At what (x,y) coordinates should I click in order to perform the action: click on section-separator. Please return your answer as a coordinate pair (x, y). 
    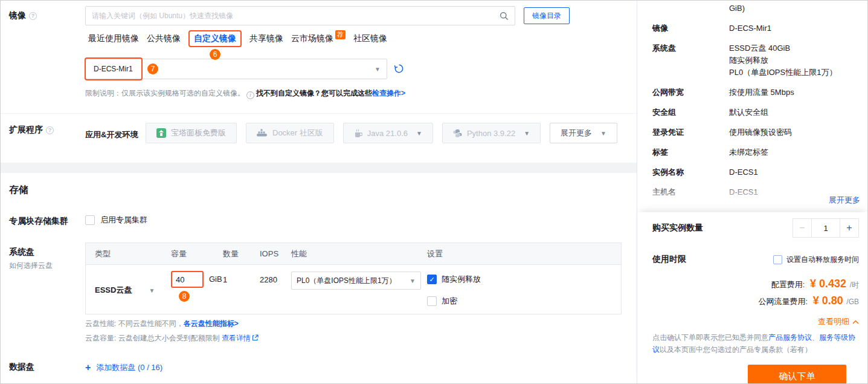
    Looking at the image, I should click on (319, 114).